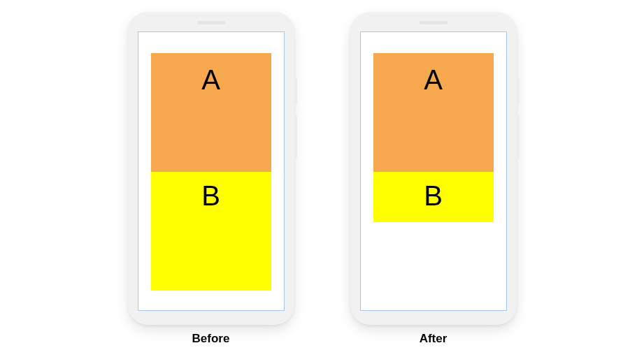  Describe the element at coordinates (434, 112) in the screenshot. I see `block-a-after: A` at that location.